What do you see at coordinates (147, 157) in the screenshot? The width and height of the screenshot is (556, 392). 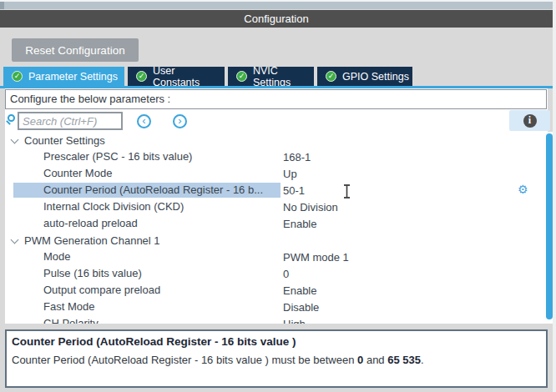 I see `param-name: Prescaler (PSC - 16 bits value)` at bounding box center [147, 157].